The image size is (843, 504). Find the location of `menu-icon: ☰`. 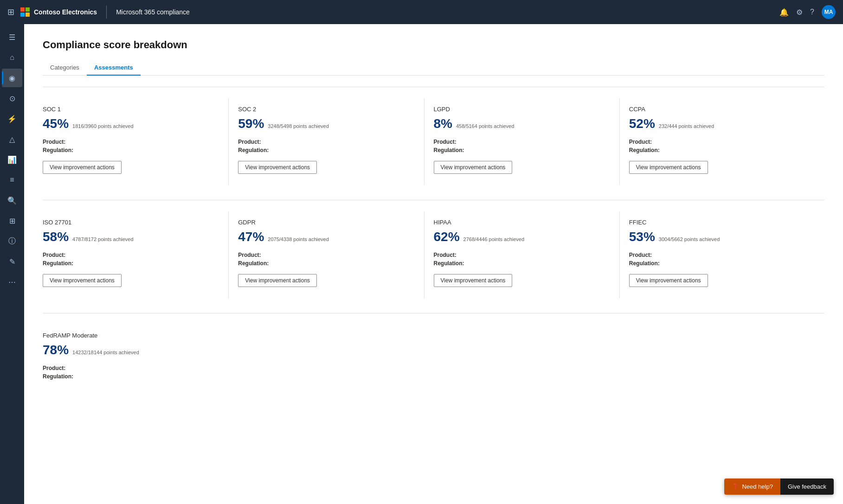

menu-icon: ☰ is located at coordinates (12, 37).